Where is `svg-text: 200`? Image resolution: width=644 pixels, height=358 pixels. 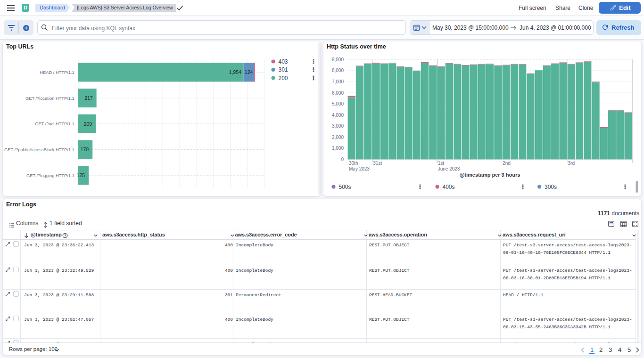 svg-text: 200 is located at coordinates (283, 78).